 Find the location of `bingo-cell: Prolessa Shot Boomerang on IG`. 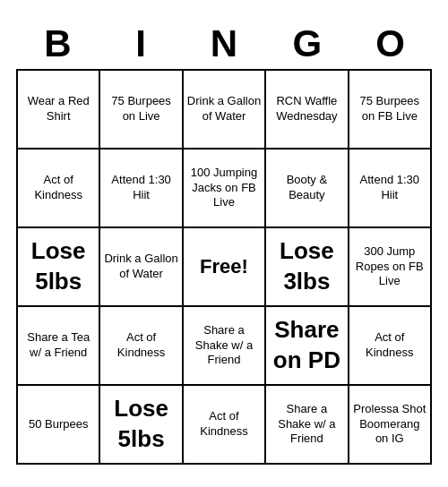

bingo-cell: Prolessa Shot Boomerang on IG is located at coordinates (391, 425).